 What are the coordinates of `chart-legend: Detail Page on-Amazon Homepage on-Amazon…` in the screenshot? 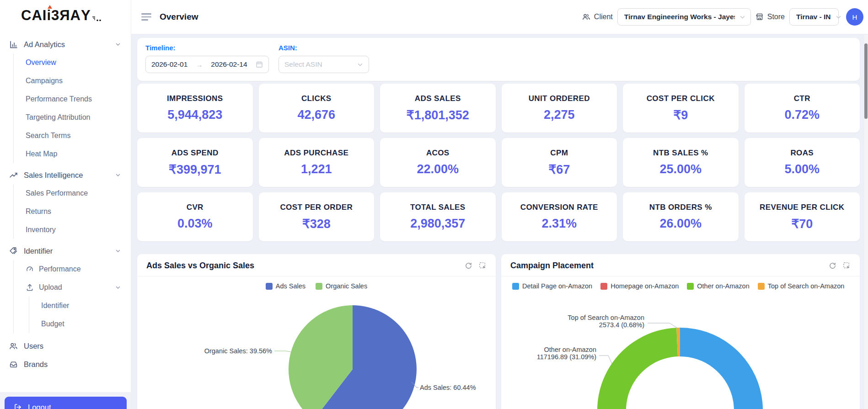 It's located at (680, 286).